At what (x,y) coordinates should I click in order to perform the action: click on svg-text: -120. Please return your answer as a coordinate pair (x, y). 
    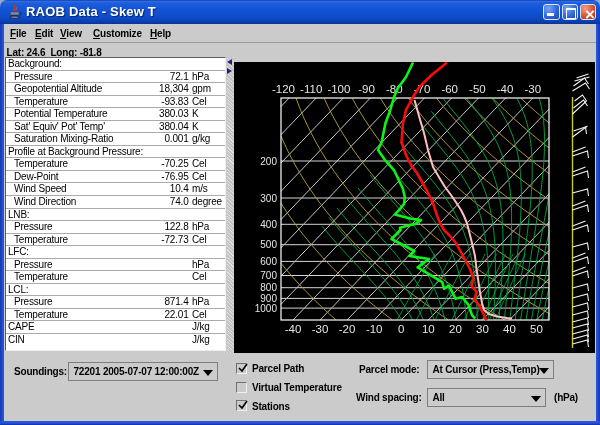
    Looking at the image, I should click on (284, 89).